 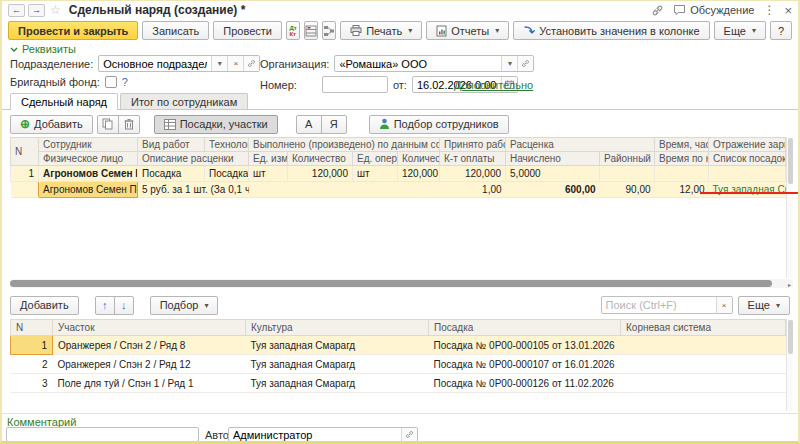 What do you see at coordinates (179, 64) in the screenshot?
I see `department-field: ▾ ×` at bounding box center [179, 64].